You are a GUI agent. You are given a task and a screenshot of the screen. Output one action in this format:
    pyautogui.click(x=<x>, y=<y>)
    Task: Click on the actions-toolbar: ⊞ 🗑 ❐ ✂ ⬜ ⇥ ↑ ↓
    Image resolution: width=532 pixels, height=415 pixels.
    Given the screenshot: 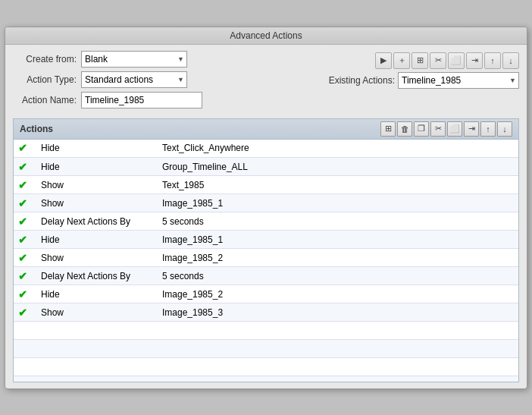 What is the action you would take?
    pyautogui.click(x=446, y=129)
    